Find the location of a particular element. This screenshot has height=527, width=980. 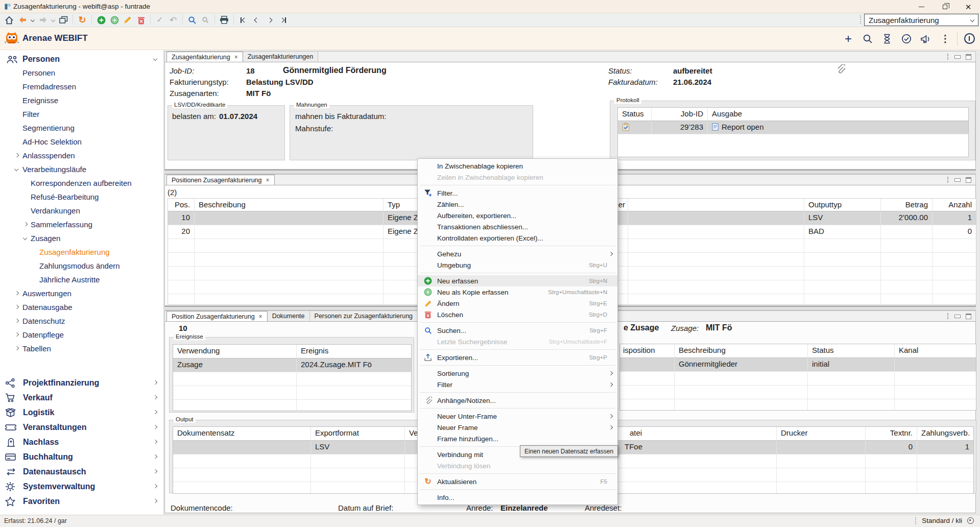

sidebar-item-auswertungen: Auswertungen is located at coordinates (82, 293).